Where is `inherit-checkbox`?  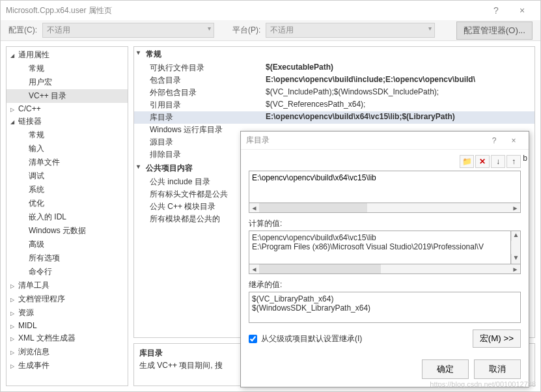 inherit-checkbox is located at coordinates (253, 339).